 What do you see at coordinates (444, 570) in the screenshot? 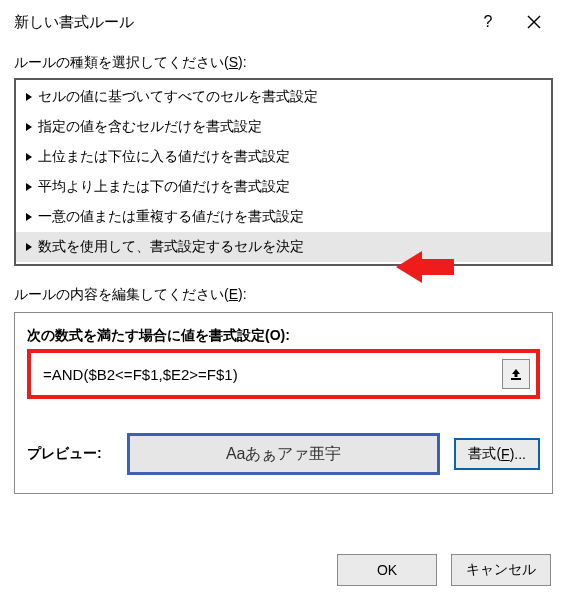
I see `dialog-buttons: OK キャンセル` at bounding box center [444, 570].